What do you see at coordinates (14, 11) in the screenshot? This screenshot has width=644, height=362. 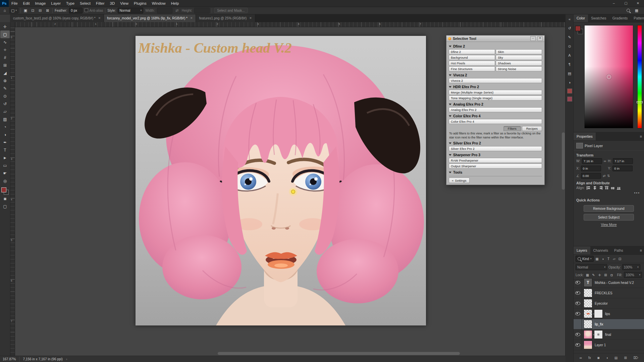 I see `tool-preset-chip: ▢ ▾` at bounding box center [14, 11].